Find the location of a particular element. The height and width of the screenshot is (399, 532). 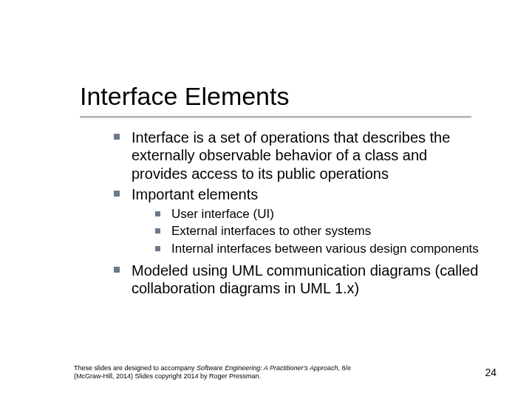

bullet-text: Modeled using UML communication diagrams… is located at coordinates (304, 279).